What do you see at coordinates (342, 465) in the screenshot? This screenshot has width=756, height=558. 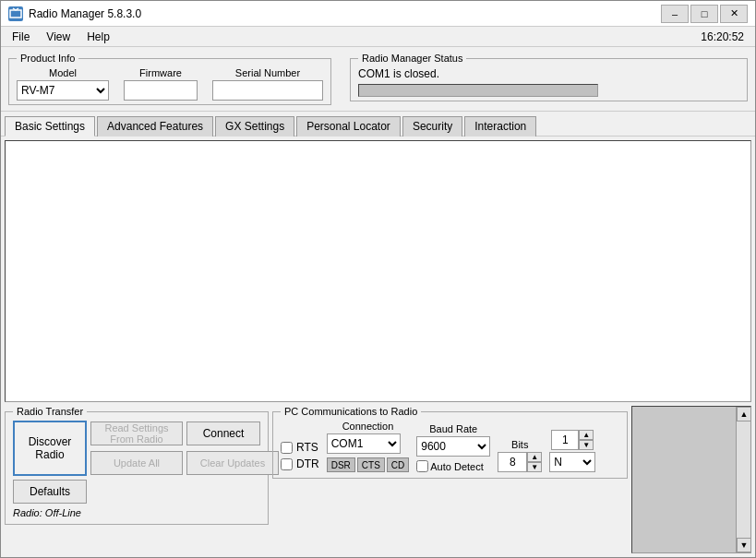 I see `dsr-indicator: DSR` at bounding box center [342, 465].